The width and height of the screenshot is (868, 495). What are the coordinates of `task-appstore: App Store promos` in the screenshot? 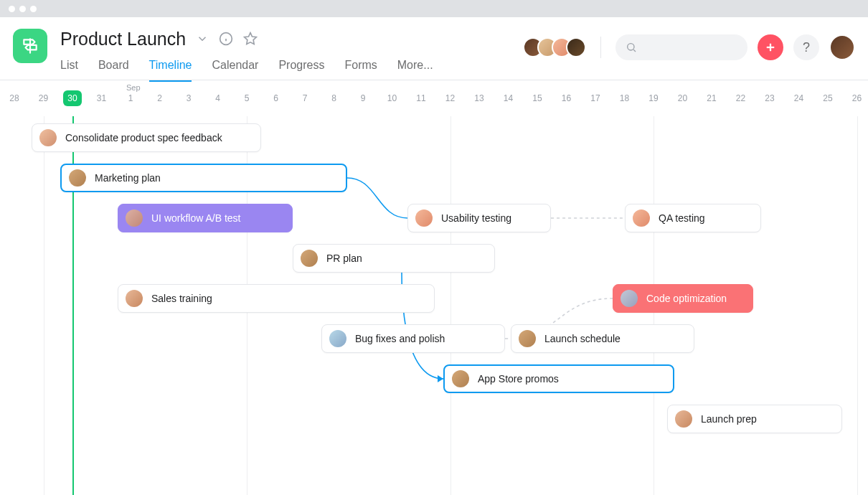 It's located at (559, 379).